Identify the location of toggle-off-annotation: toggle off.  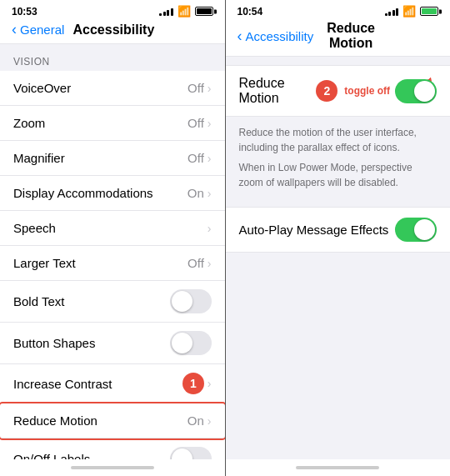
(367, 91).